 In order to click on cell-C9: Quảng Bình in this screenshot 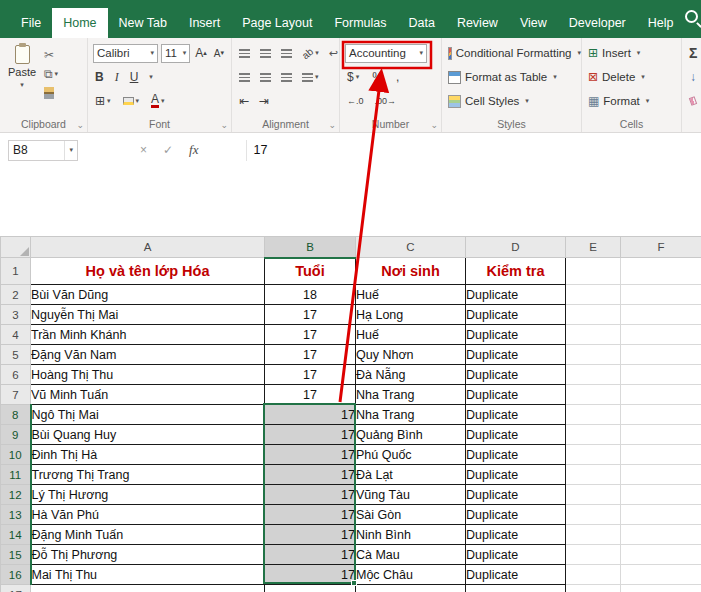, I will do `click(411, 435)`.